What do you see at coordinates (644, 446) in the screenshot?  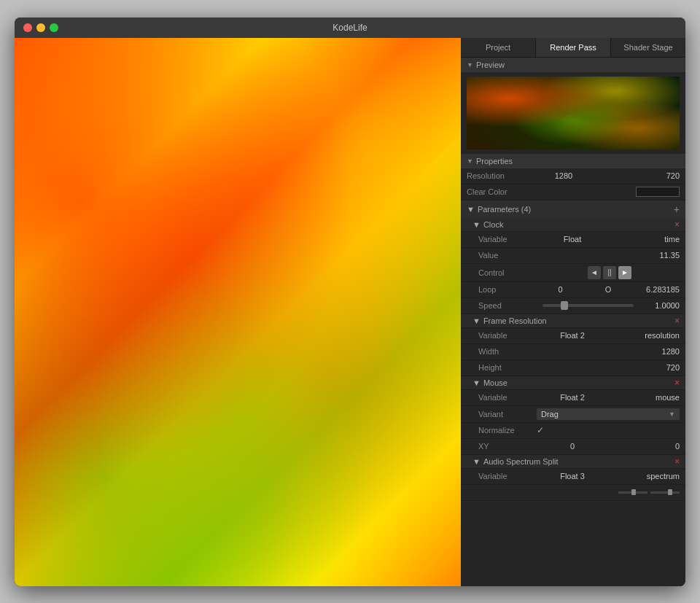 I see `mouse-y-value: 0` at bounding box center [644, 446].